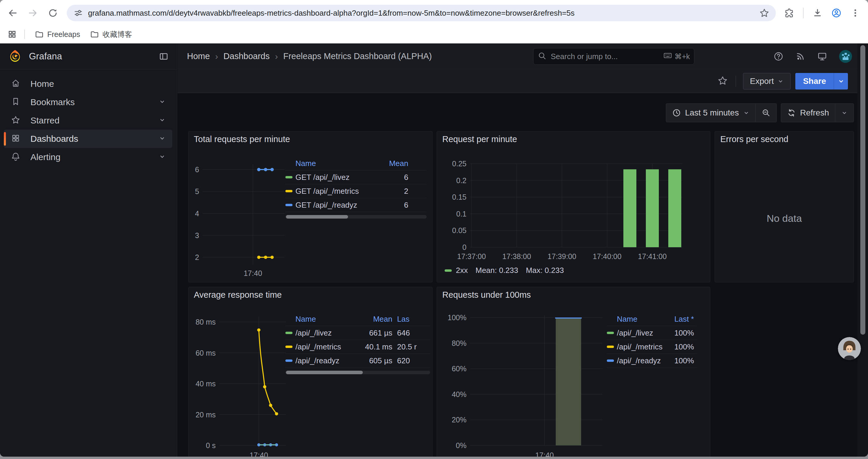 This screenshot has width=868, height=459. I want to click on url-text: grafana.mathmast.com/d/deytv4rwavabkb/fr…, so click(424, 13).